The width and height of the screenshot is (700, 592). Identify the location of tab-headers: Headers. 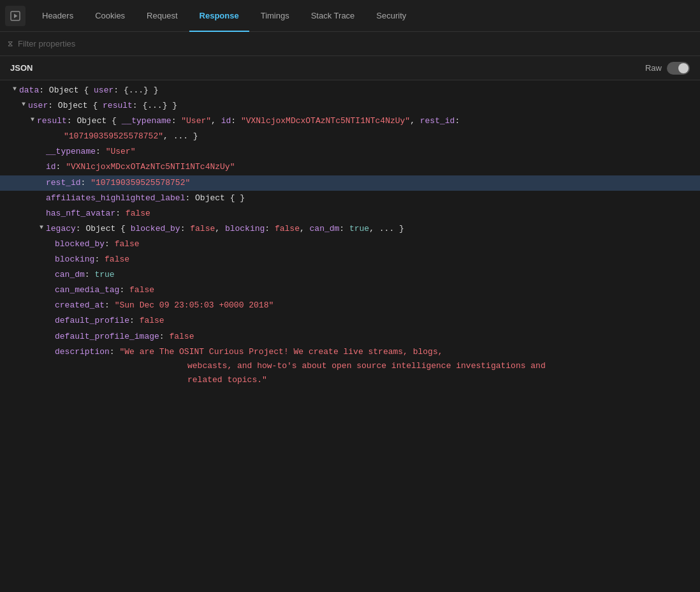
(57, 16).